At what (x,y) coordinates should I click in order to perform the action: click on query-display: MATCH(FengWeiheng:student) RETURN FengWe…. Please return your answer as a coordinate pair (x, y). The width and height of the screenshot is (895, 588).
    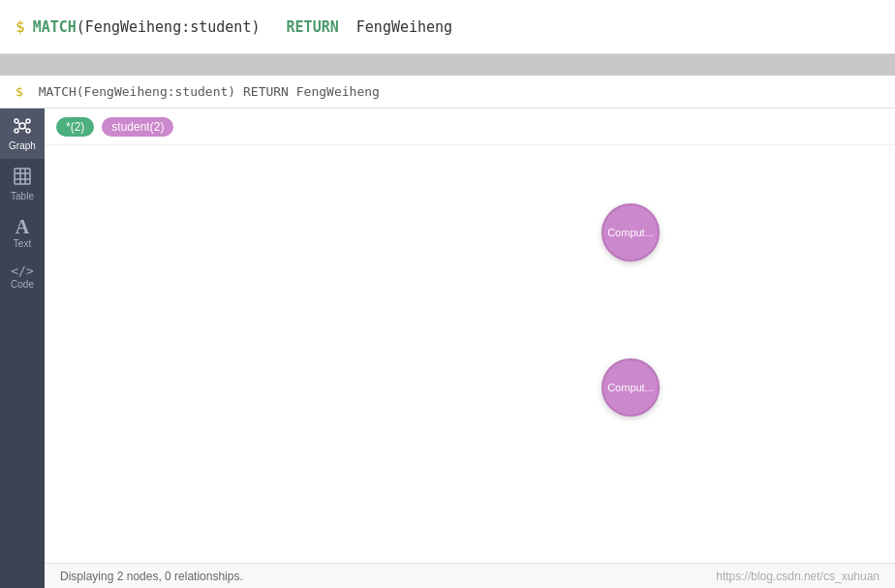
    Looking at the image, I should click on (243, 27).